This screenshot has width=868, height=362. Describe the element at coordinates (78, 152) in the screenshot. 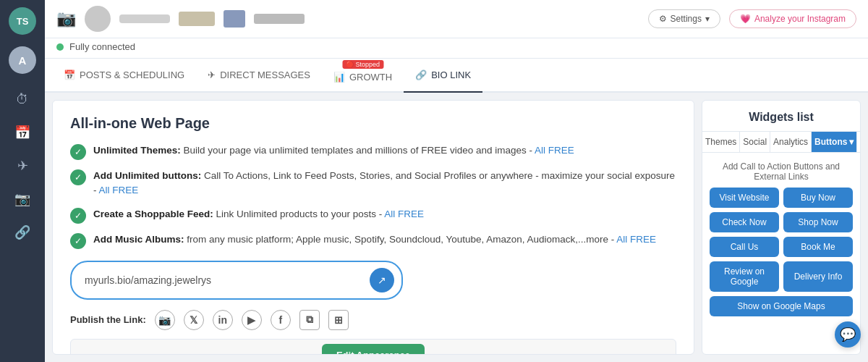

I see `check-icon-1: ✓` at that location.